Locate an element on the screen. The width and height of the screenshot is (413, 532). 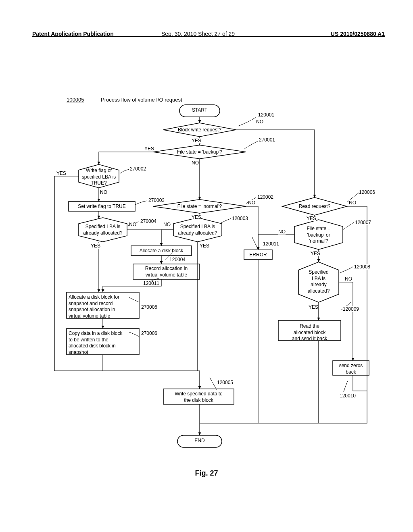
decision-file-backup: File state = 'backup'? is located at coordinates (200, 152).